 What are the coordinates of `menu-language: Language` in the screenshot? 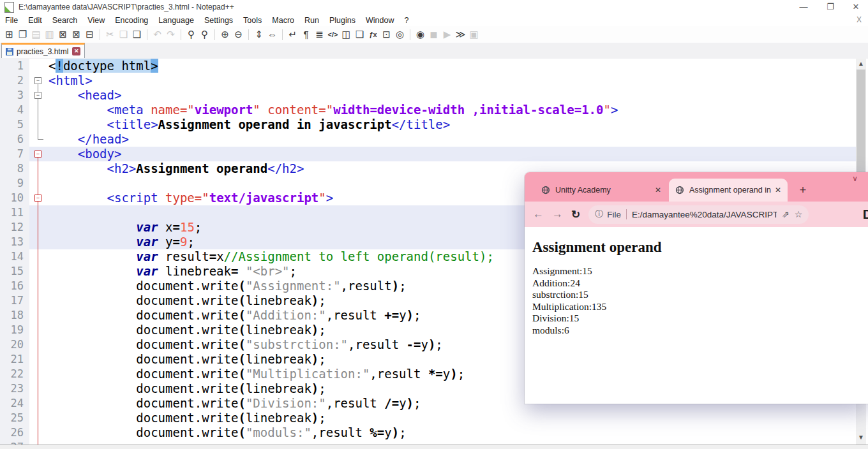 It's located at (176, 20).